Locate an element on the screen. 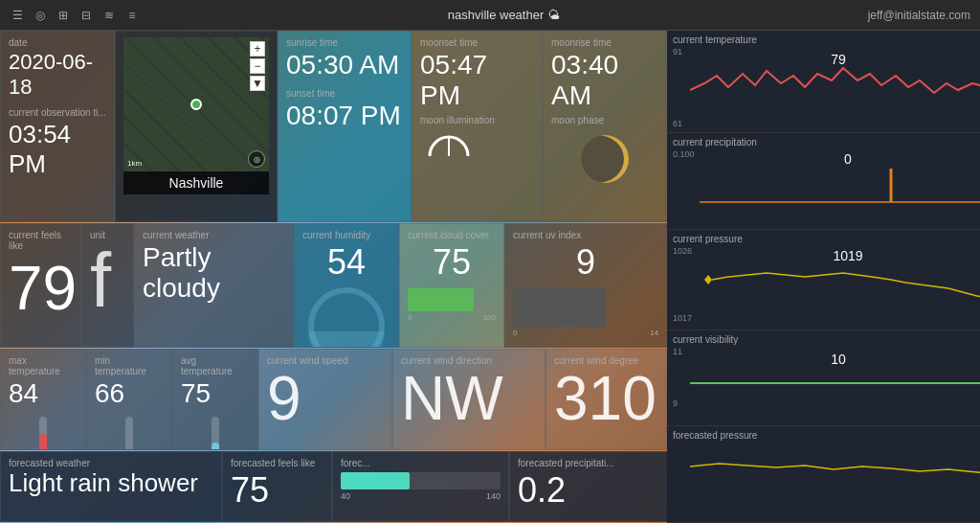 The image size is (980, 523). zoom-in-button: + is located at coordinates (257, 49).